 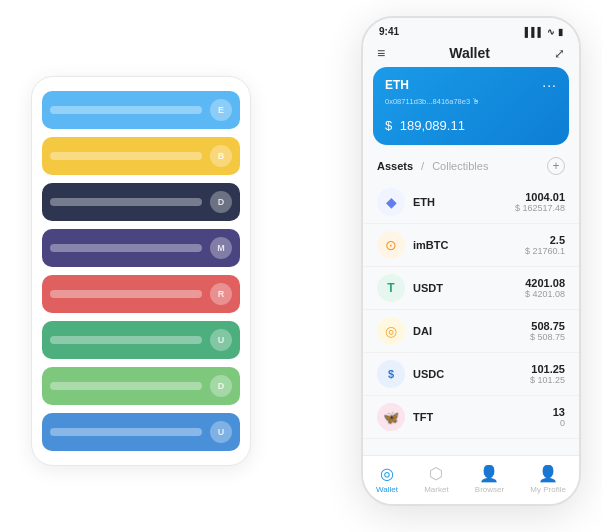 I want to click on usdc-symbol: USDC, so click(x=472, y=374).